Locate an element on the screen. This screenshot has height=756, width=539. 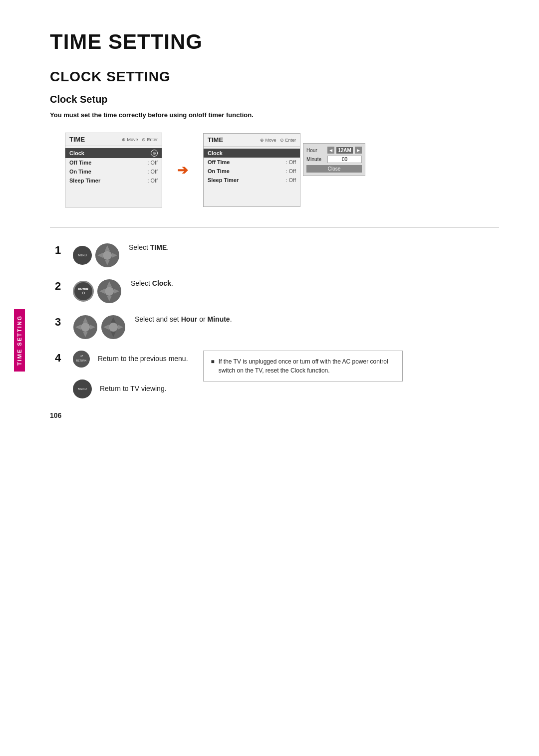
tv-menu-right-header: TIME ⊕ Move ⊙ Enter is located at coordinates (252, 140).